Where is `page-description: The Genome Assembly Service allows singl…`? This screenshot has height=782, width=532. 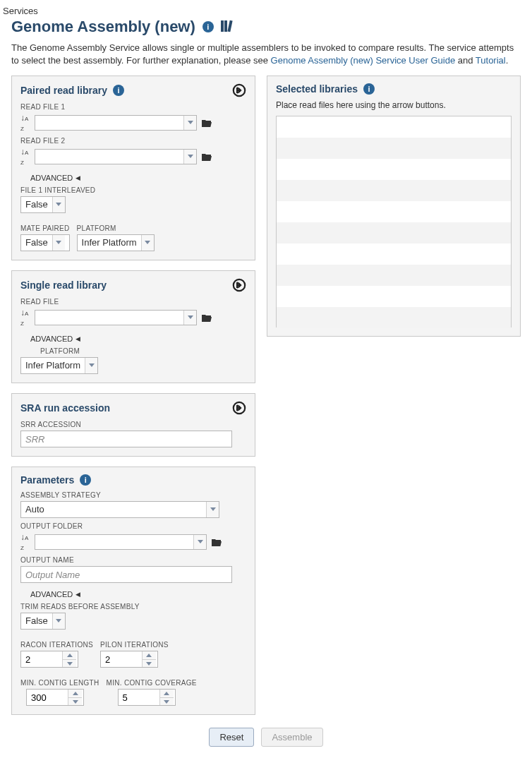 page-description: The Genome Assembly Service allows singl… is located at coordinates (266, 54).